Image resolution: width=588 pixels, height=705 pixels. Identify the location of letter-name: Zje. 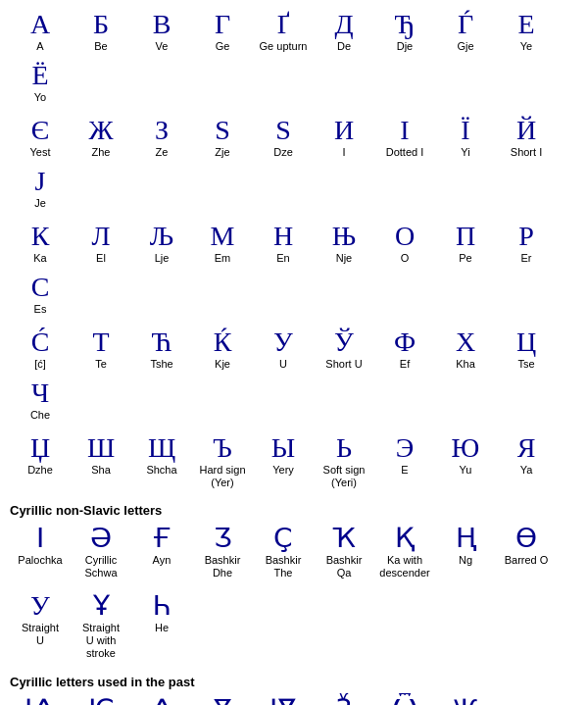
(221, 153).